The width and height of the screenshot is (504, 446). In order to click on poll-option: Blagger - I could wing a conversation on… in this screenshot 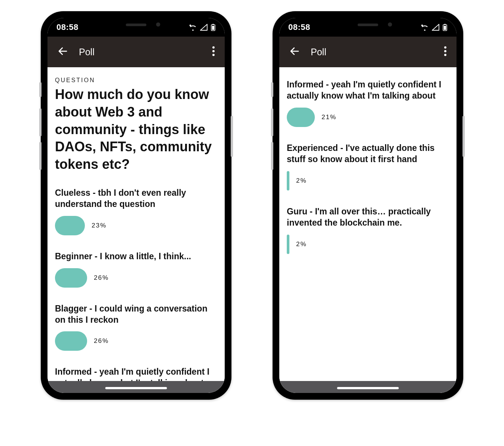, I will do `click(136, 327)`.